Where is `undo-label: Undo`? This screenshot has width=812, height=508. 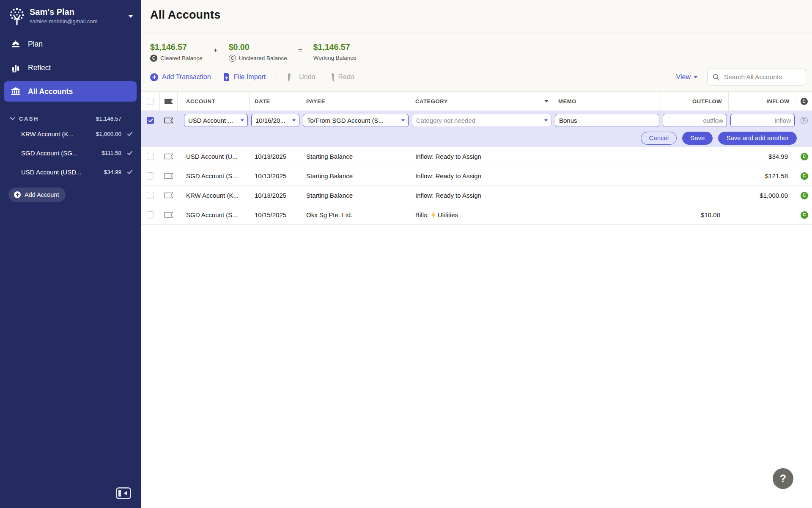 undo-label: Undo is located at coordinates (307, 77).